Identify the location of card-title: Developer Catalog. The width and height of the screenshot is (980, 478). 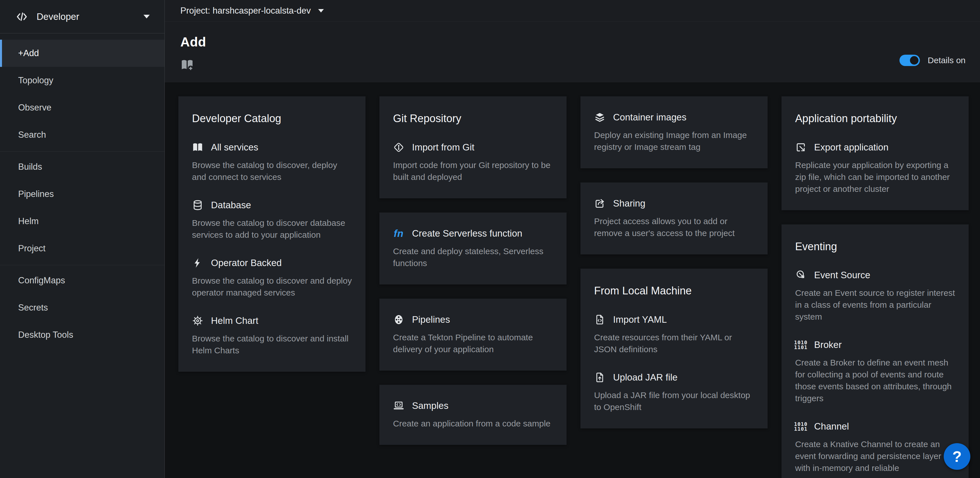
(272, 119).